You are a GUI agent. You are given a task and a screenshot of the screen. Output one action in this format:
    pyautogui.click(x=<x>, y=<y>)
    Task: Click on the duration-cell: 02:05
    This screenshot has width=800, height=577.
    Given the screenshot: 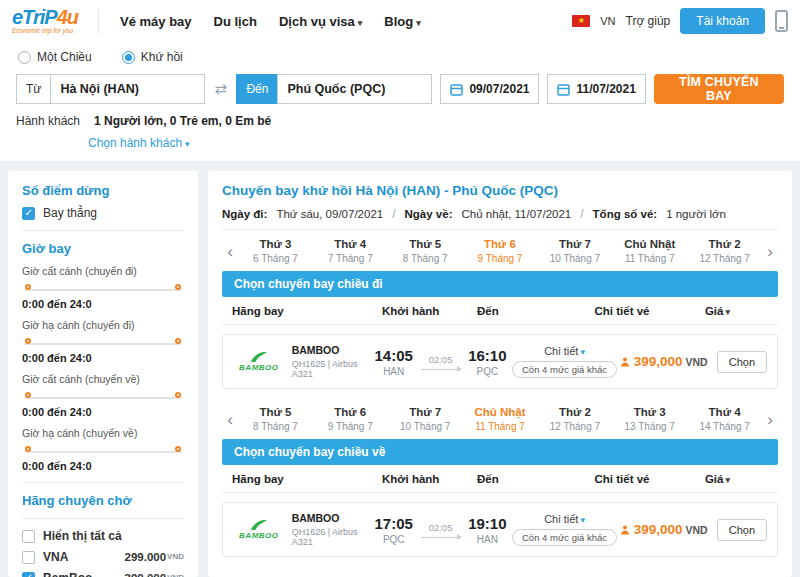 What is the action you would take?
    pyautogui.click(x=441, y=362)
    